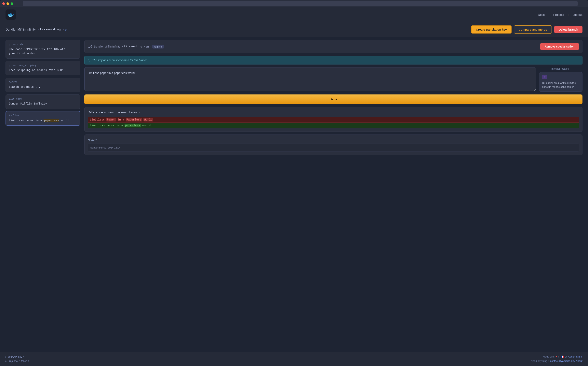 The width and height of the screenshot is (588, 366). I want to click on editor-row: Limitless paper in a paperless world. In…, so click(333, 79).